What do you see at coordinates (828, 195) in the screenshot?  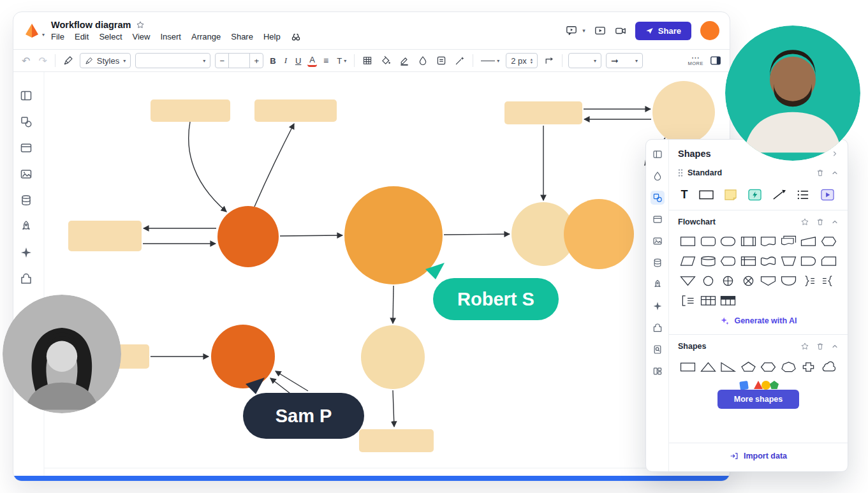 I see `shape-embed` at bounding box center [828, 195].